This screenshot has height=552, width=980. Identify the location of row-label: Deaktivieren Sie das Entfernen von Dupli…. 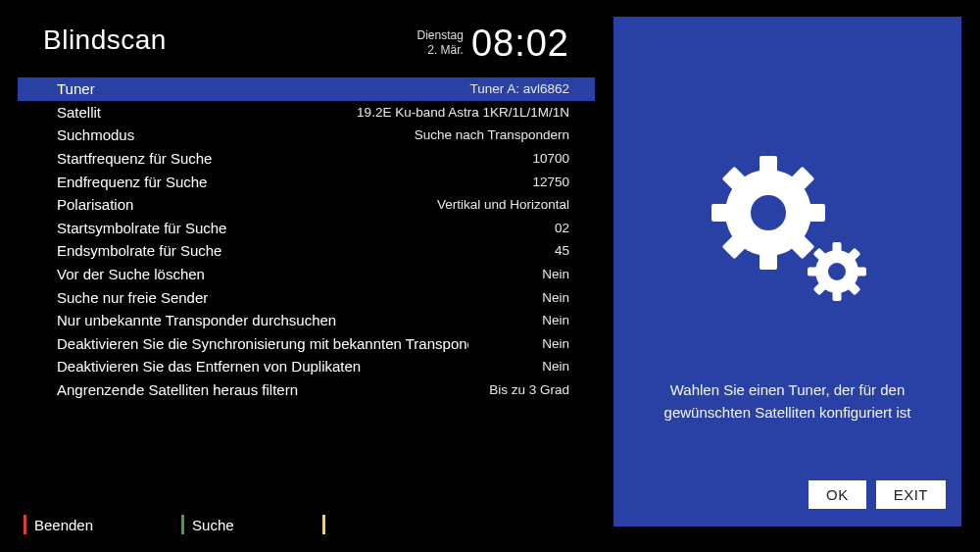
(209, 367).